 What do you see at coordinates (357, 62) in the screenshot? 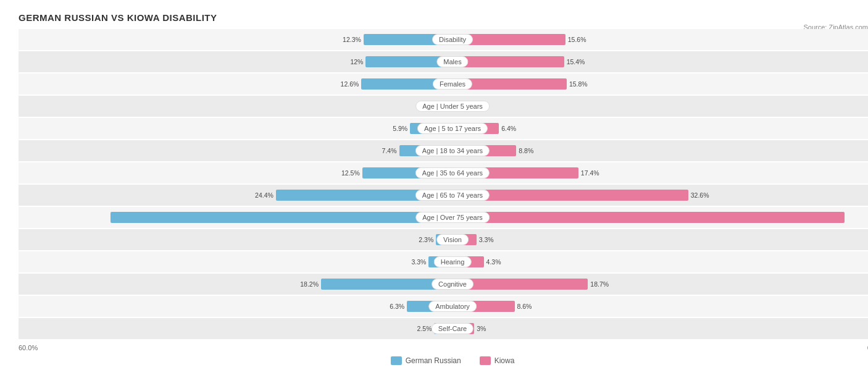
I see `bar-left-value: 12%` at bounding box center [357, 62].